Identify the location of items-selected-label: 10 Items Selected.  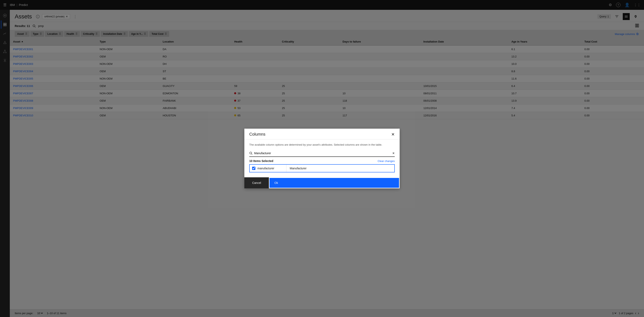
(261, 161).